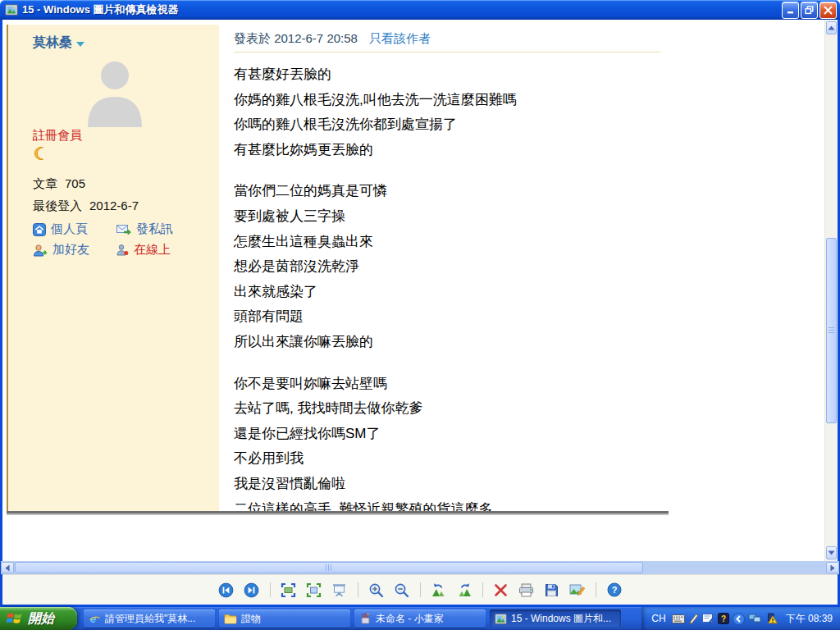 The width and height of the screenshot is (840, 630). I want to click on taskbar: 開始 e請管理員給我"莫林...證物未命名 - 小畫家15 - Windows …, so click(420, 619).